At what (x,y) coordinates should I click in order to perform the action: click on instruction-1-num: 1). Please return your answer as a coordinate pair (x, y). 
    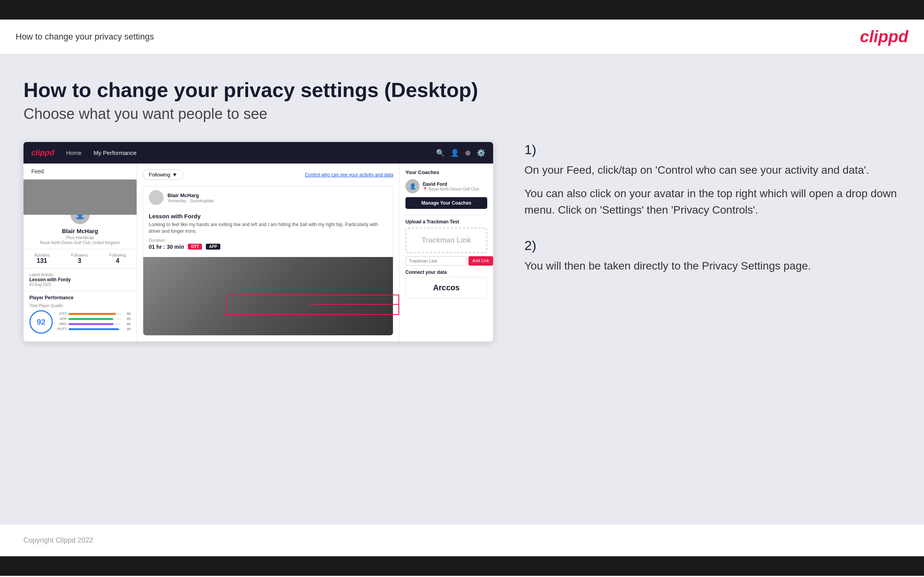
    Looking at the image, I should click on (712, 149).